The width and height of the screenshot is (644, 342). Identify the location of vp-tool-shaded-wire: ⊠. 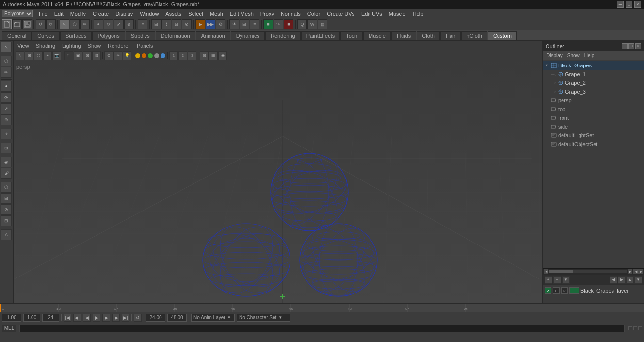
(97, 56).